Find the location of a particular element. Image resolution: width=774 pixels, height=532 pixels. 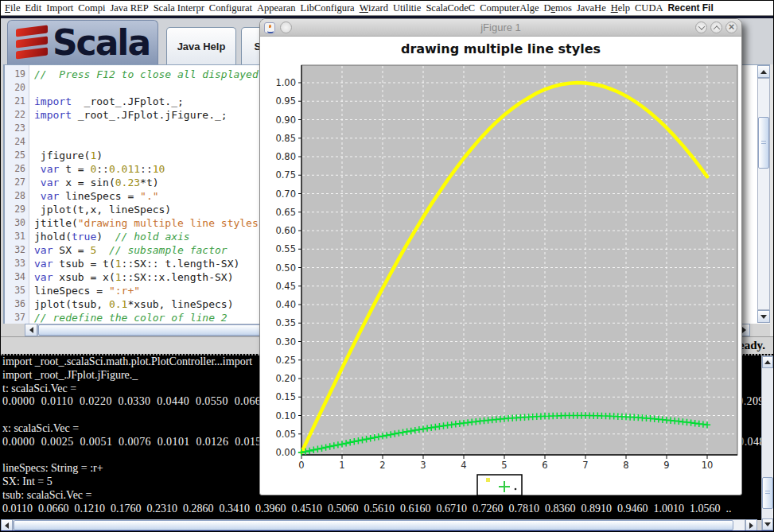

menu-item-libconfigura: LibConfigura is located at coordinates (328, 8).